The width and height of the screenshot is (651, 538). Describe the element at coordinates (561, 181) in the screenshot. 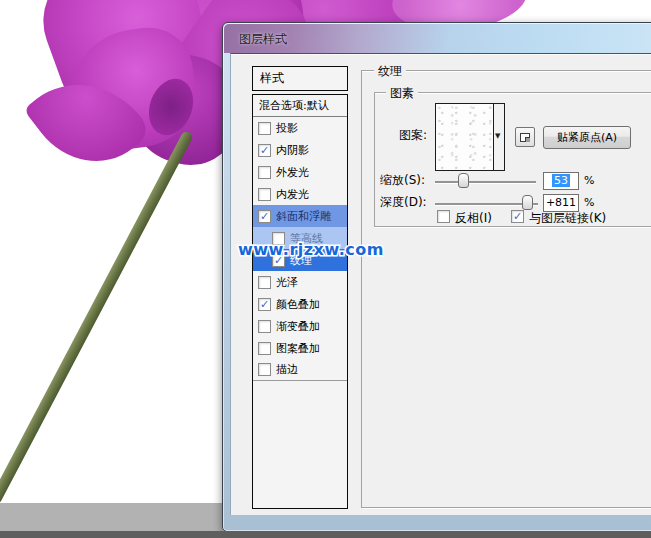

I see `scale-value-field: 53` at that location.